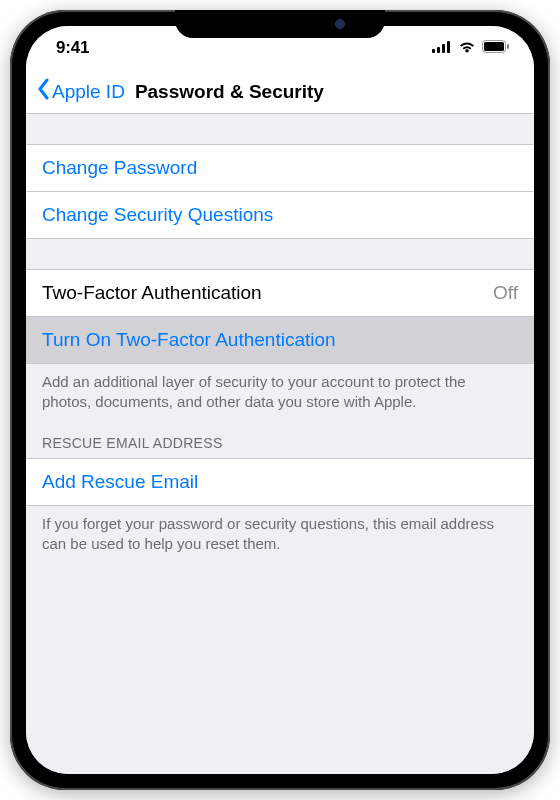 This screenshot has height=800, width=560. I want to click on change-password-row: Change Password, so click(280, 168).